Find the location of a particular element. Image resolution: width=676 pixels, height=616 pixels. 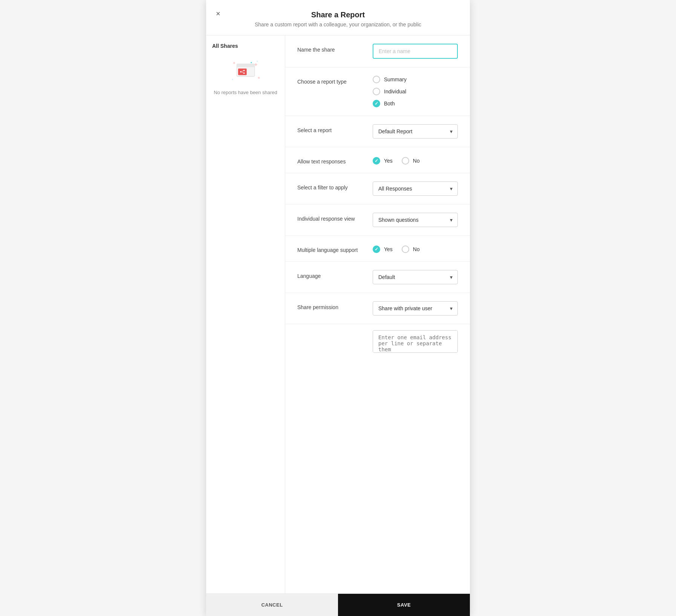

report-type-control: Summary Individual Both is located at coordinates (415, 91).